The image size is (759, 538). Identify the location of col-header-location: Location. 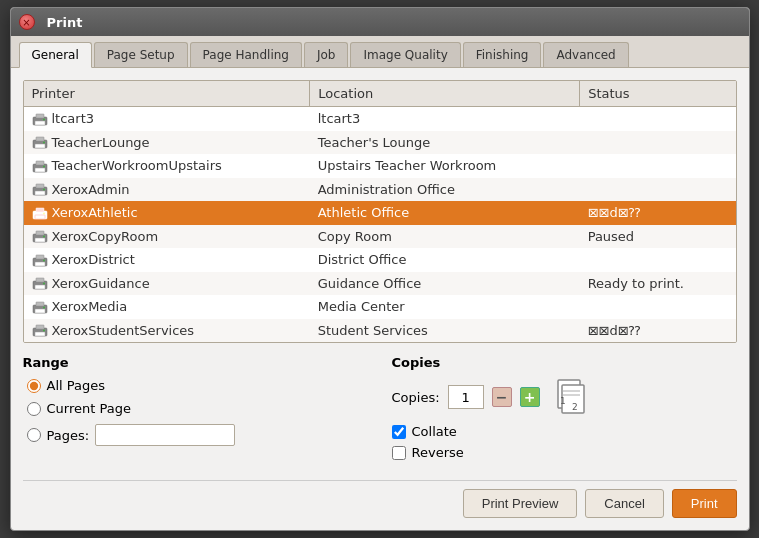
(445, 94).